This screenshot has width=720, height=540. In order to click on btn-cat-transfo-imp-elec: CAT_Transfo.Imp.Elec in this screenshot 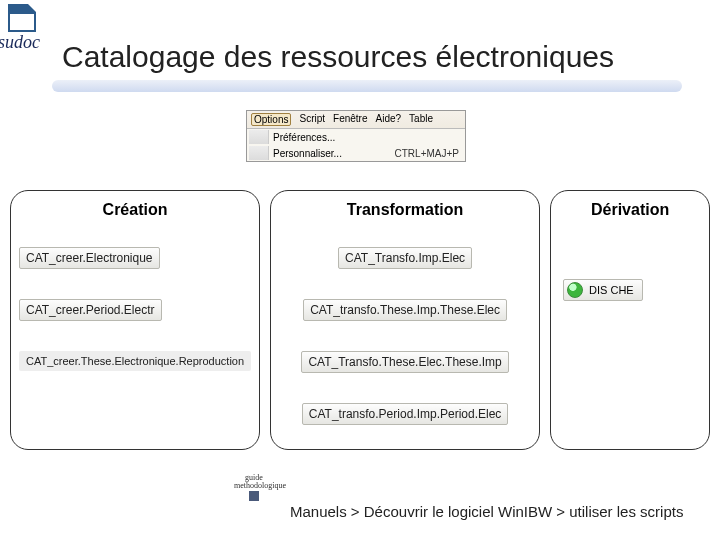, I will do `click(405, 258)`.